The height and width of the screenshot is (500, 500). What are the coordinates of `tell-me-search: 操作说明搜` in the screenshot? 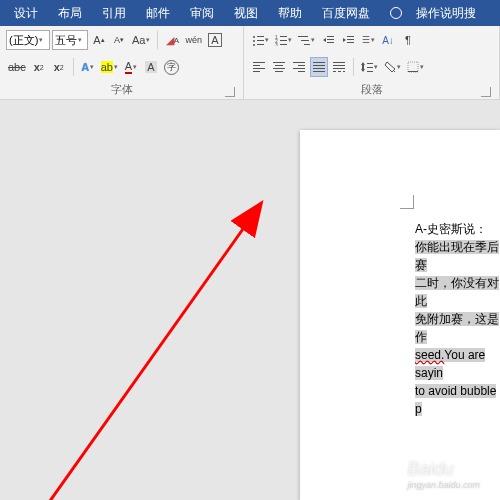 It's located at (438, 14).